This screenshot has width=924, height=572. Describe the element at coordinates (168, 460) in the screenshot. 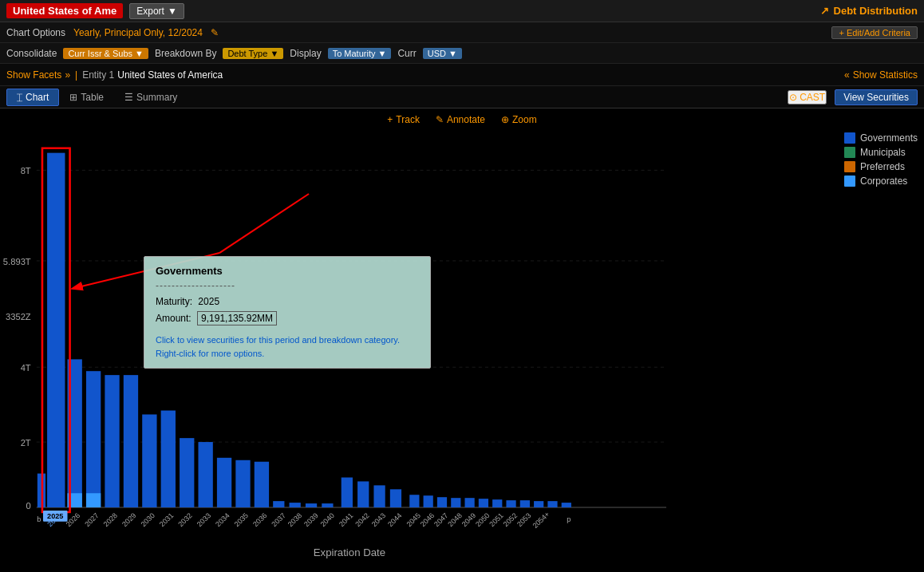

I see `bar-2031-gov` at that location.